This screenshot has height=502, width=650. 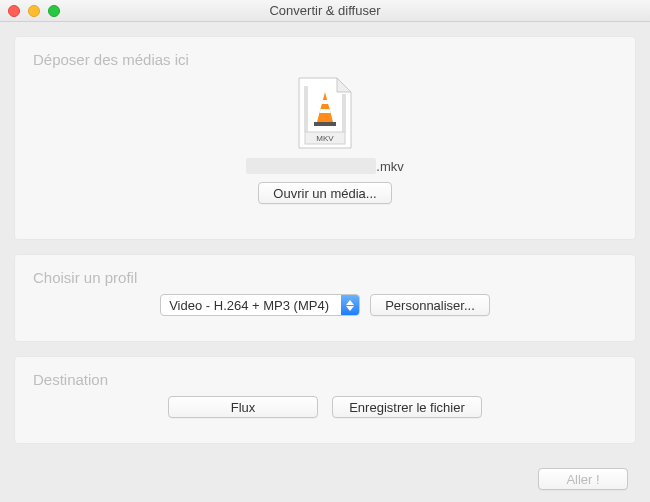 I want to click on customize-profile-button: Personnaliser..., so click(x=430, y=305).